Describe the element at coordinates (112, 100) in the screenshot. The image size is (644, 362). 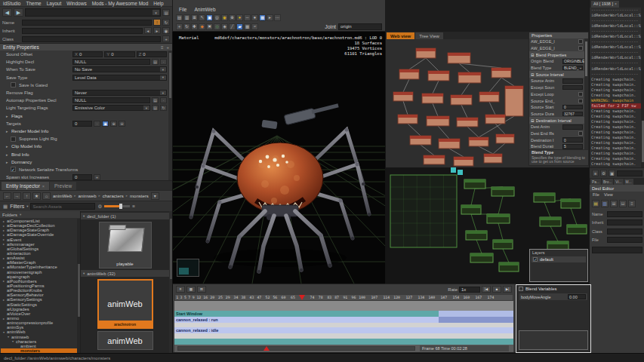
I see `text-input: NULL` at that location.